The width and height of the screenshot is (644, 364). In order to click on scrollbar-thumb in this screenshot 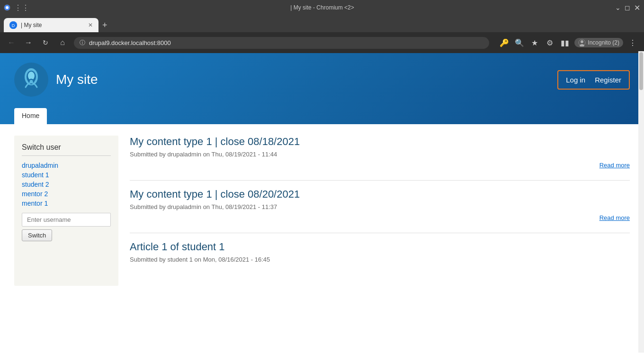, I will do `click(641, 71)`.